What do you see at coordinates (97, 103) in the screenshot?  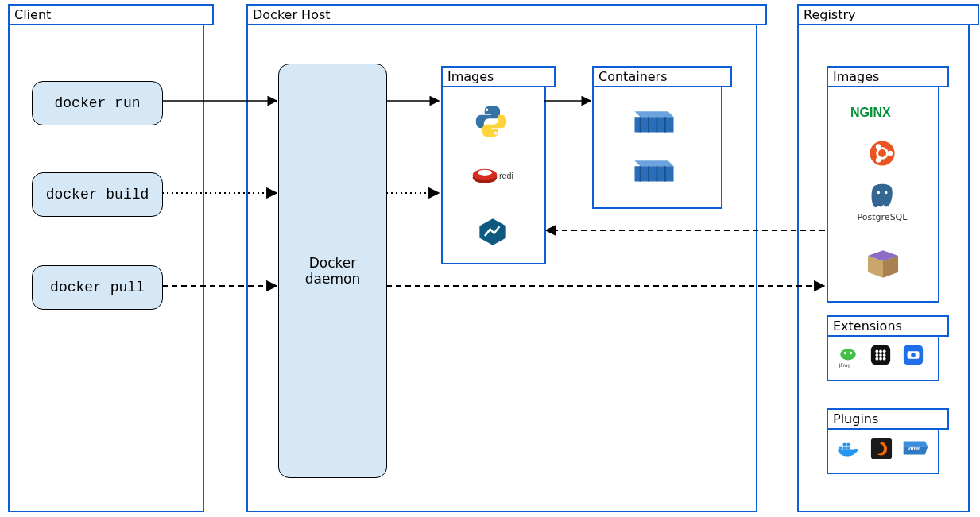 I see `docker-run-cmd: docker run` at bounding box center [97, 103].